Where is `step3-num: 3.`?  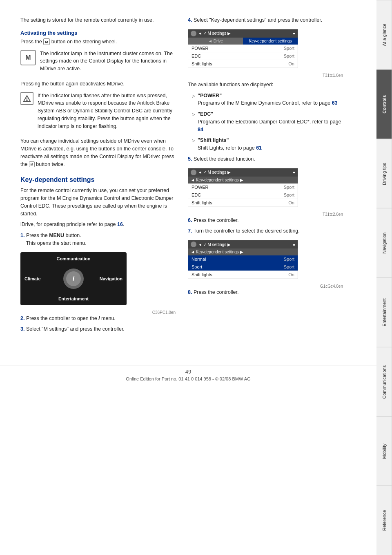
step3-num: 3. is located at coordinates (22, 329).